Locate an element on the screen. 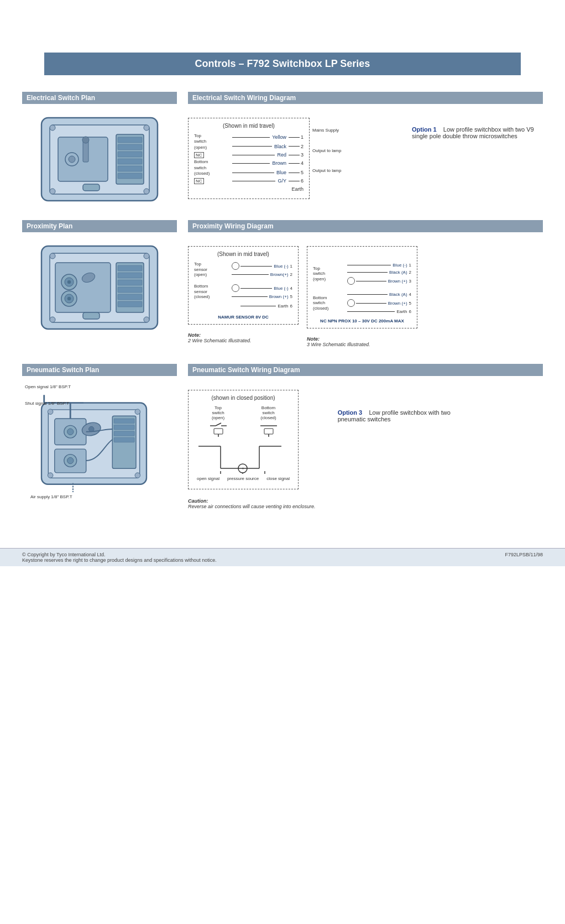 The width and height of the screenshot is (565, 924). output-lamp-1-label: Output to lamp is located at coordinates (332, 150).